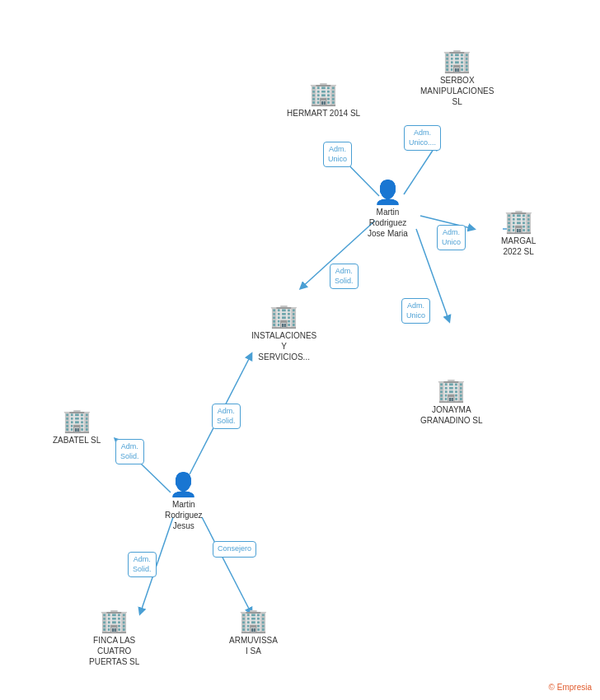 The image size is (600, 700). Describe the element at coordinates (284, 346) in the screenshot. I see `label-instalaciones: INSTALACIONESYSERVICIOS...` at that location.